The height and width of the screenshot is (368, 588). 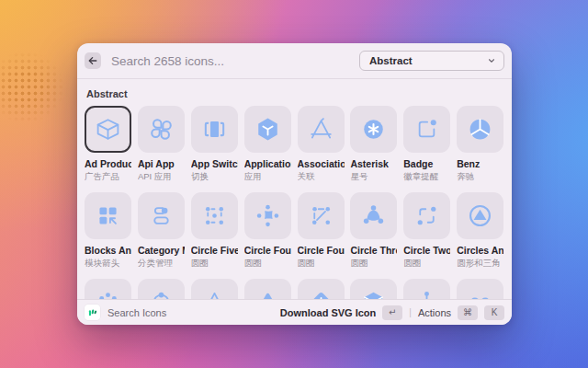 I want to click on icon-grid-cell: Api AppAPI 应用, so click(x=162, y=144).